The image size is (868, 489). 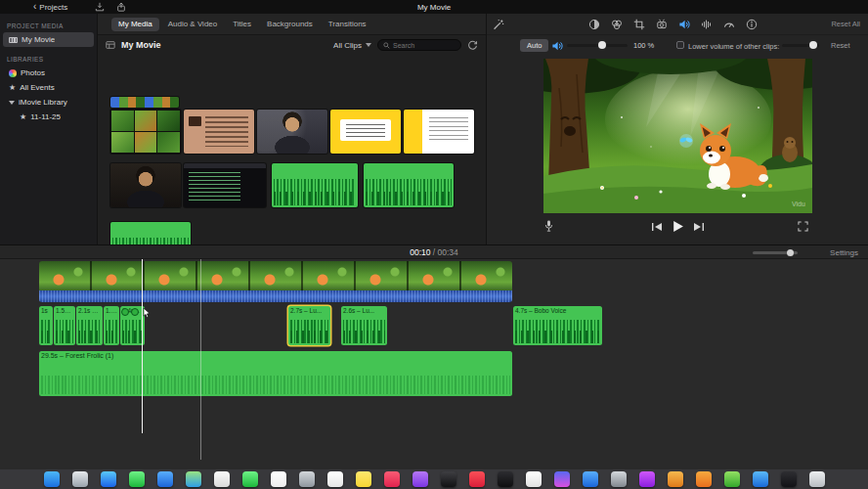 I want to click on voiceover-mic-icon, so click(x=549, y=226).